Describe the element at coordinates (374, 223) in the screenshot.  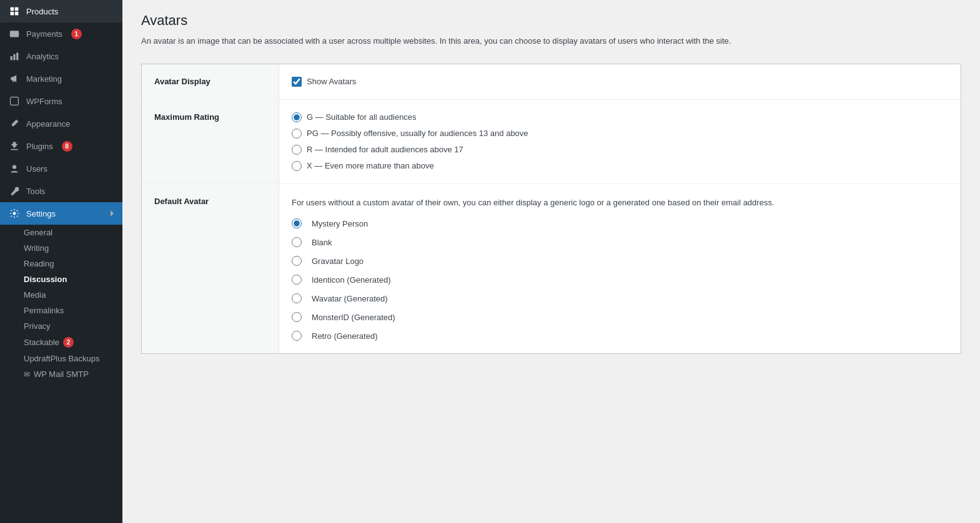
I see `avatar-mystery-label: Mystery Person` at that location.